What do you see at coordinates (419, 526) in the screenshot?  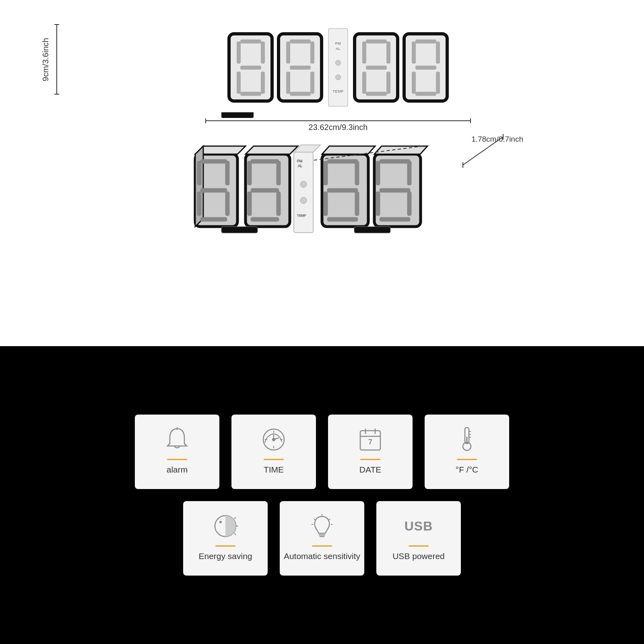 I see `usb-icon-area: USB` at bounding box center [419, 526].